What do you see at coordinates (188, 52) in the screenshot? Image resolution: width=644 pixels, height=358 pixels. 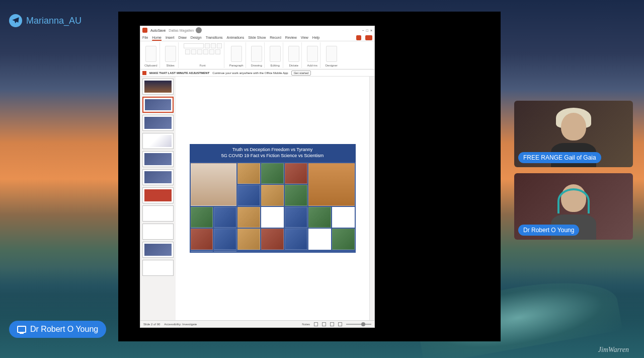 I see `bold-button` at bounding box center [188, 52].